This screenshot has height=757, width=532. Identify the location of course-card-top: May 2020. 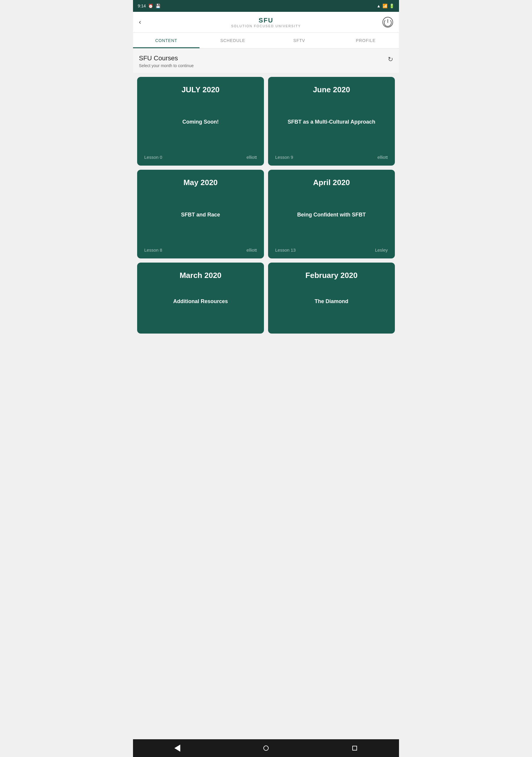
(200, 183).